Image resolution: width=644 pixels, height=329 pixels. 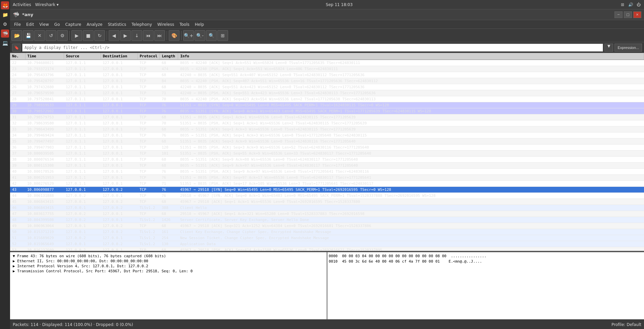 What do you see at coordinates (327, 99) in the screenshot?
I see `table-row: 2810.797520841127.0.1.1127.0.0.1TCP70803…` at bounding box center [327, 99].